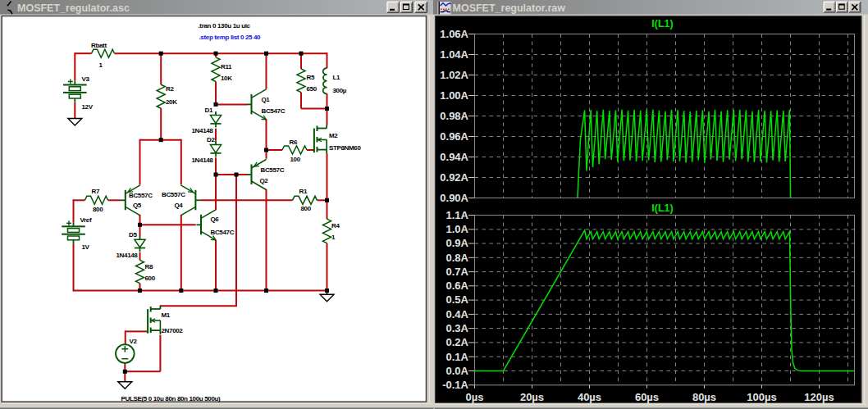  Describe the element at coordinates (455, 385) in the screenshot. I see `svg-text: -0.1A` at that location.